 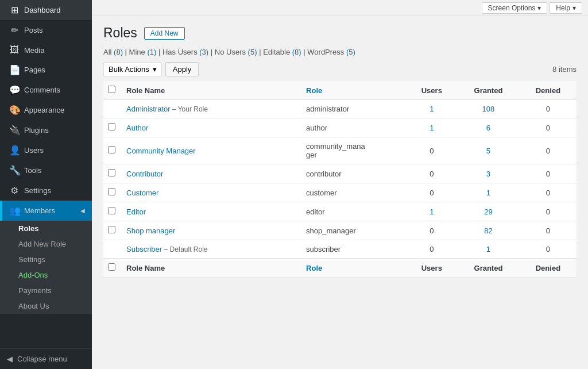 I want to click on role-name-link: Editor, so click(x=136, y=212).